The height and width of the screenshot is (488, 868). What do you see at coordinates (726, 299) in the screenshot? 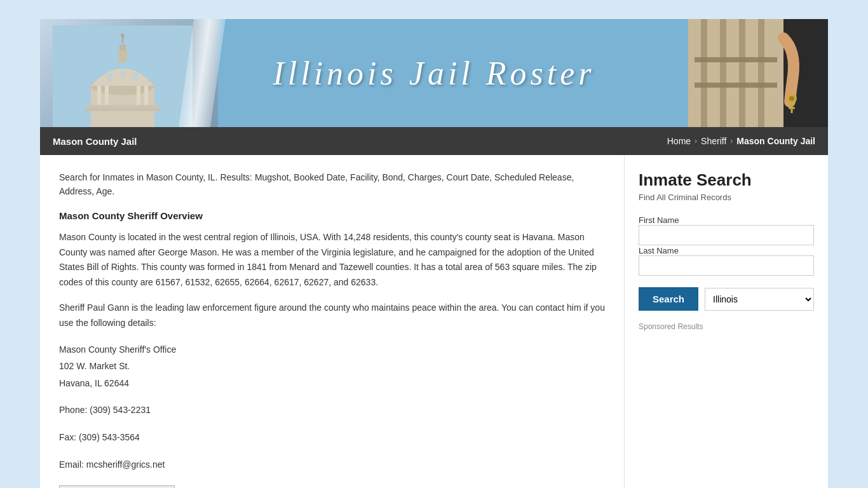
I see `search-row: Search Illinois Alabama Alaska Arizona A…` at bounding box center [726, 299].